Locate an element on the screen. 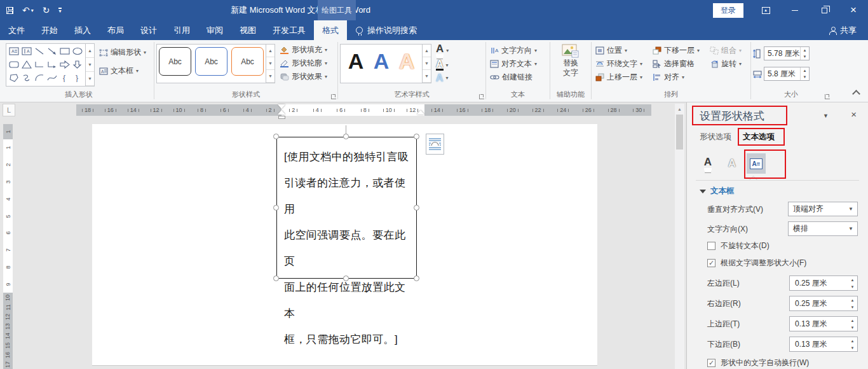  wordart-scrollbar: ▲ ▼ ▼ is located at coordinates (426, 64).